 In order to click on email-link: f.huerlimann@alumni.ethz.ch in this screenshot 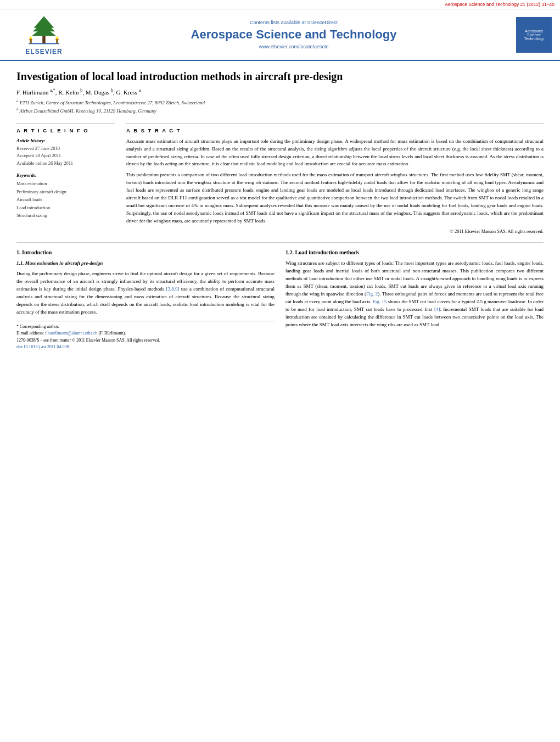, I will do `click(71, 333)`.